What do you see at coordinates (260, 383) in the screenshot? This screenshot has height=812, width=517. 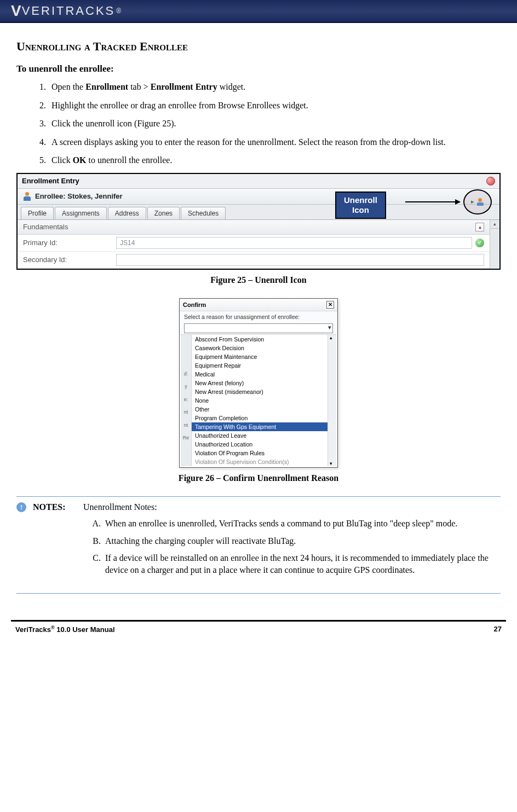 I see `list-item: New Arrest (felony)` at bounding box center [260, 383].